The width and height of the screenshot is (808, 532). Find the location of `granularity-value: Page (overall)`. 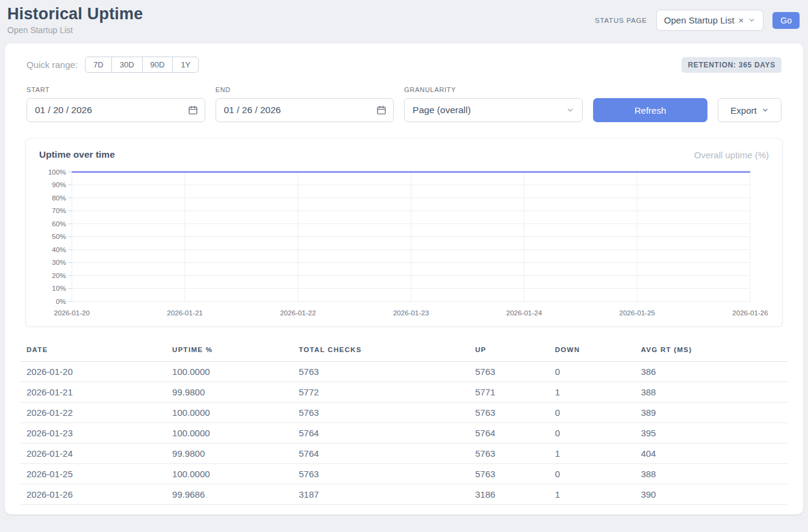

granularity-value: Page (overall) is located at coordinates (442, 110).